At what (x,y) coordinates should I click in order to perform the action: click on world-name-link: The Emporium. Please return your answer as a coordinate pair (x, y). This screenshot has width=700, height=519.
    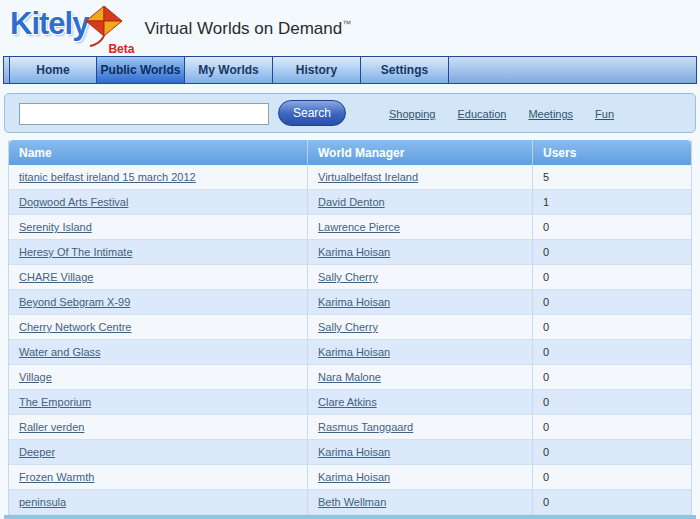
    Looking at the image, I should click on (55, 402).